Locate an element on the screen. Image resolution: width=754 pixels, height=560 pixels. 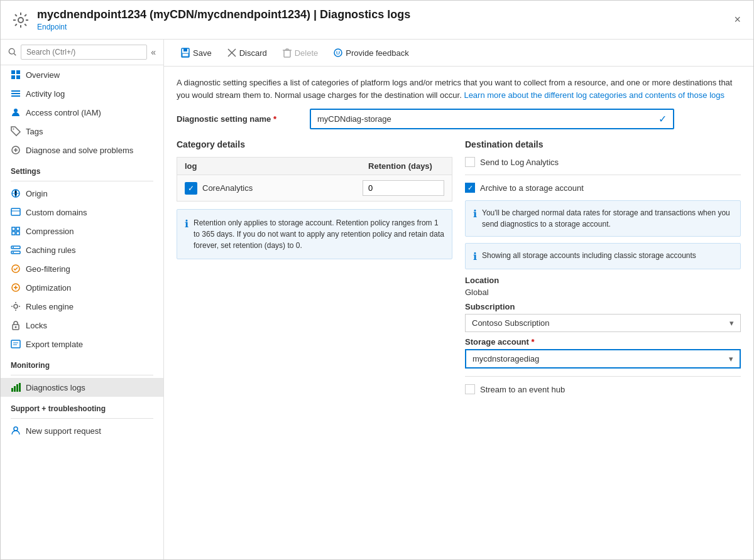
sidebar-label-diagnose: Diagnose and solve problems is located at coordinates (79, 151).